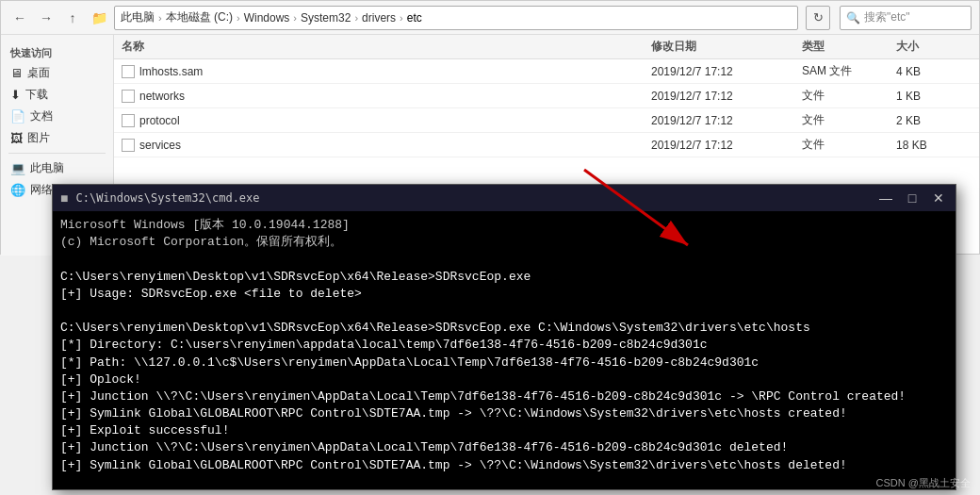 The width and height of the screenshot is (980, 495). Describe the element at coordinates (934, 47) in the screenshot. I see `header-size: 大小` at that location.